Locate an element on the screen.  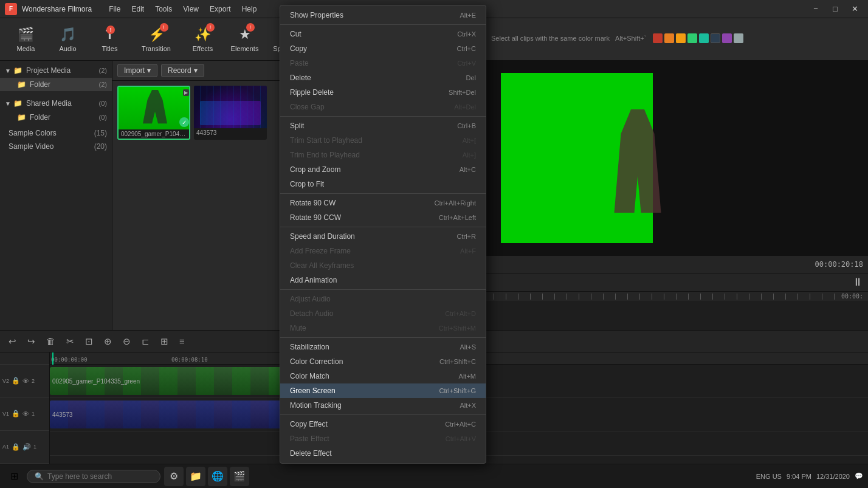
ctx-split: Split Ctrl+B is located at coordinates (383, 126).